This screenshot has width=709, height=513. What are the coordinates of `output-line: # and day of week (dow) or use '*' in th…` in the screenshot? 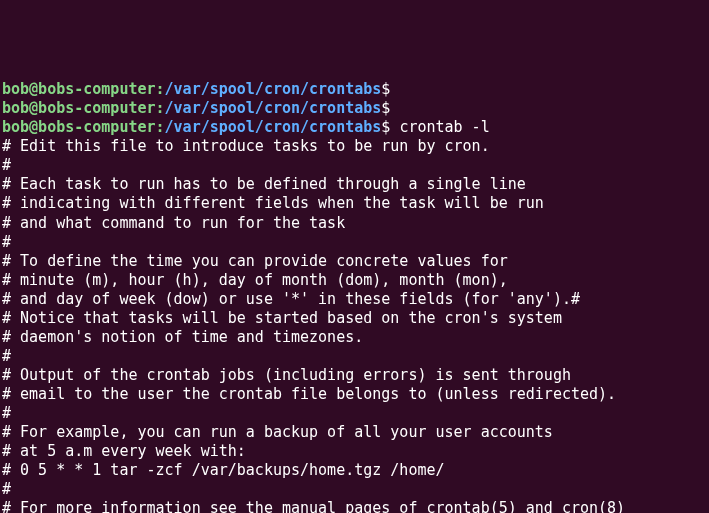 It's located at (354, 300).